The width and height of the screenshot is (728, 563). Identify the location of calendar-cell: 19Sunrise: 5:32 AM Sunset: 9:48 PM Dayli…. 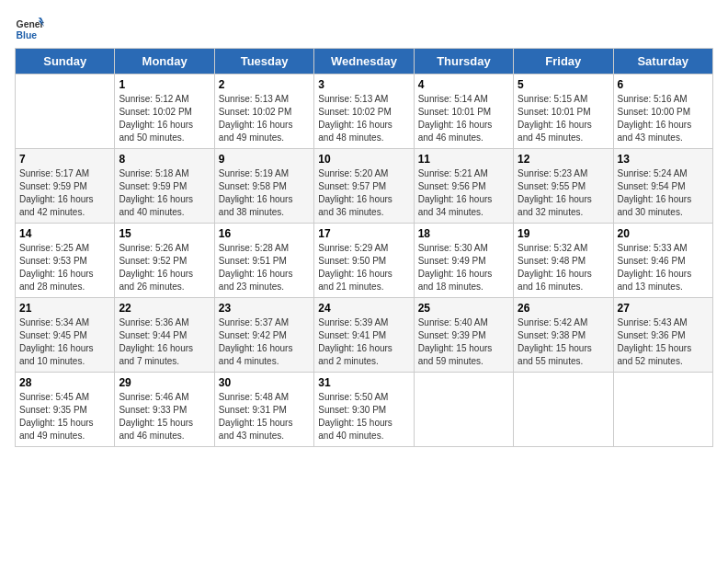
(563, 261).